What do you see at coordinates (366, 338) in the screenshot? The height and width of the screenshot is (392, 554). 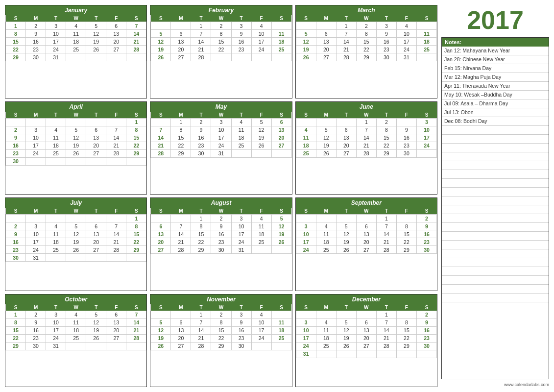 I see `cal-day: 20` at bounding box center [366, 338].